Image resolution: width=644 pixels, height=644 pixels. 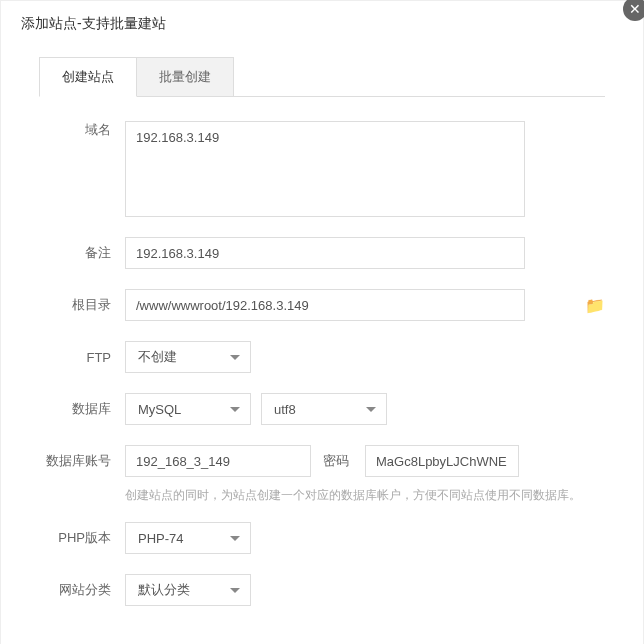 What do you see at coordinates (82, 538) in the screenshot?
I see `label-php: PHP版本` at bounding box center [82, 538].